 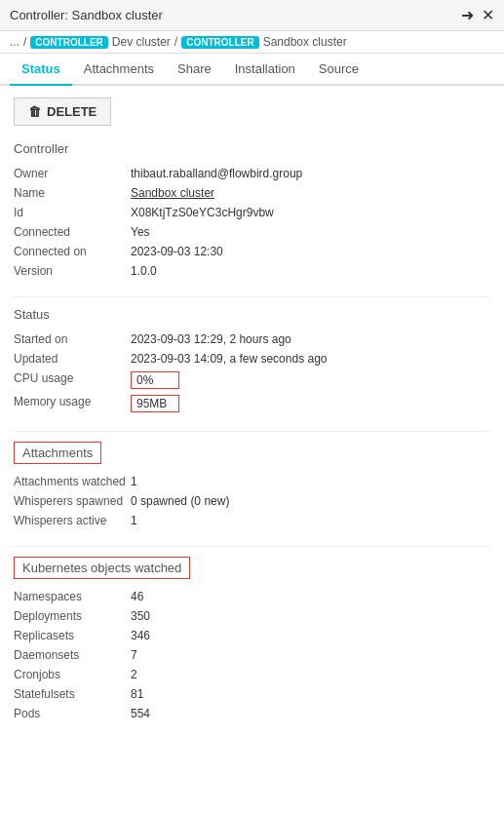 I want to click on table-row: CPU usage 0%, so click(x=252, y=380).